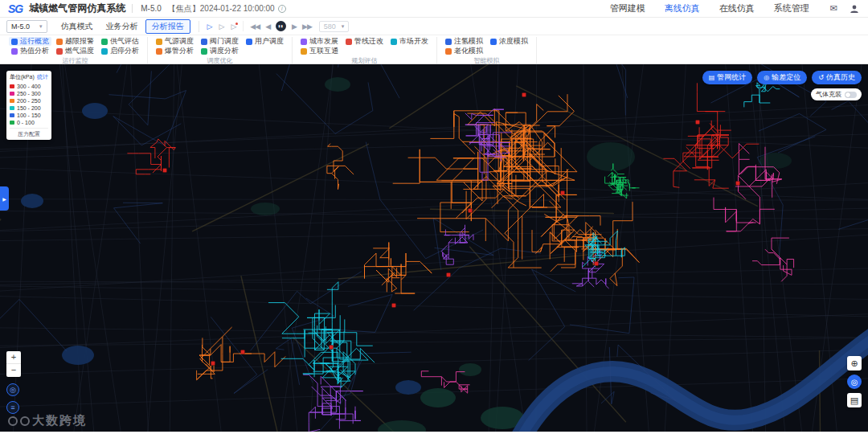 The width and height of the screenshot is (868, 438). I want to click on ribbon-btn: 启停分析, so click(121, 51).